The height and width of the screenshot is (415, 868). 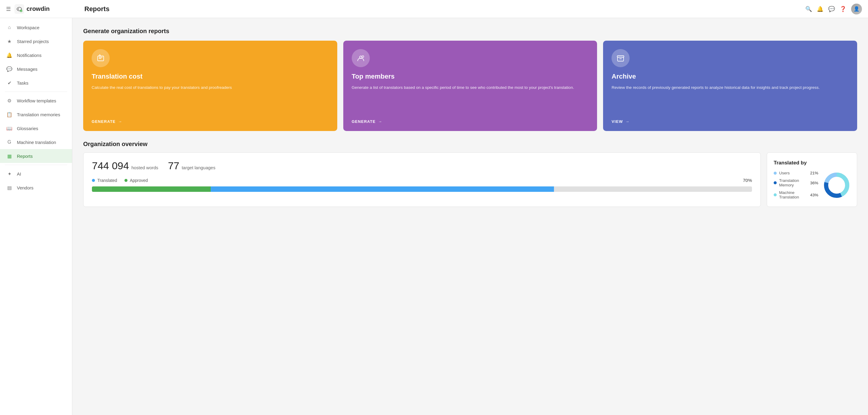 What do you see at coordinates (38, 114) in the screenshot?
I see `sidebar-label-memories: Translation memories` at bounding box center [38, 114].